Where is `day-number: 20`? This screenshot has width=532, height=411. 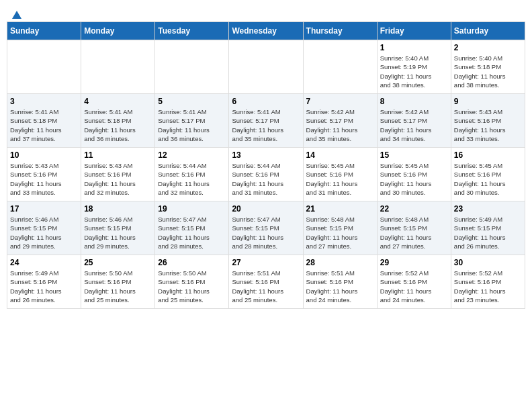
day-number: 20 is located at coordinates (266, 209).